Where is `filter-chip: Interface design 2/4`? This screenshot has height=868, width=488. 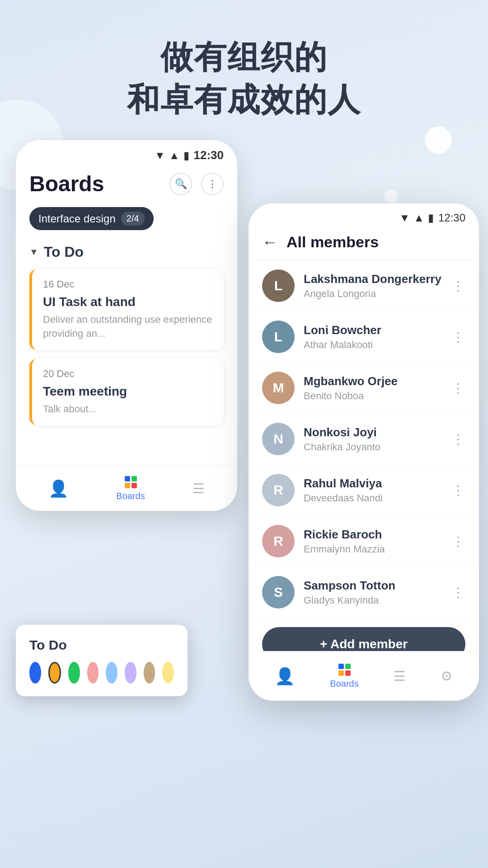 filter-chip: Interface design 2/4 is located at coordinates (91, 219).